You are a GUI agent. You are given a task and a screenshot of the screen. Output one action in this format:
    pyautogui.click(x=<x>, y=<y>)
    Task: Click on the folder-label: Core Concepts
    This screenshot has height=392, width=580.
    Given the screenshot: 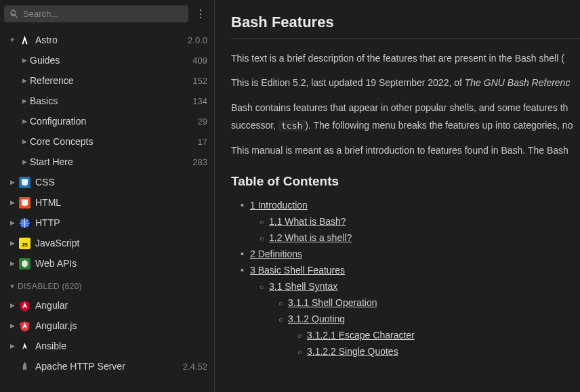 What is the action you would take?
    pyautogui.click(x=114, y=141)
    